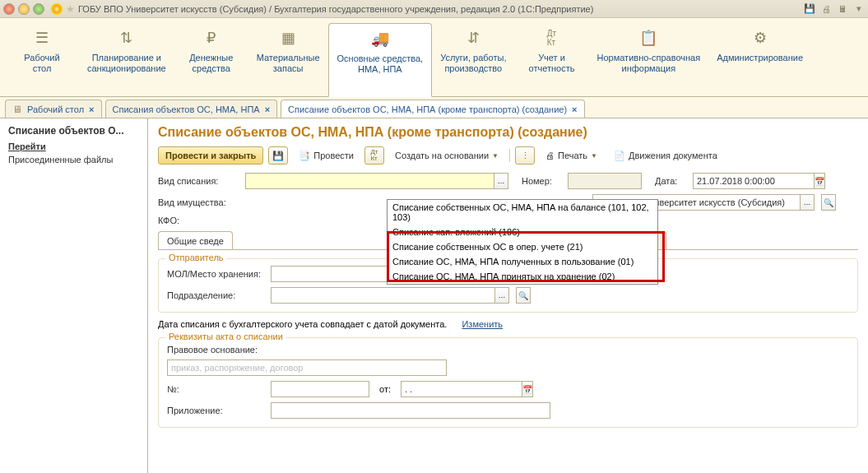 The height and width of the screenshot is (473, 868). Describe the element at coordinates (527, 389) in the screenshot. I see `from-date-button` at that location.